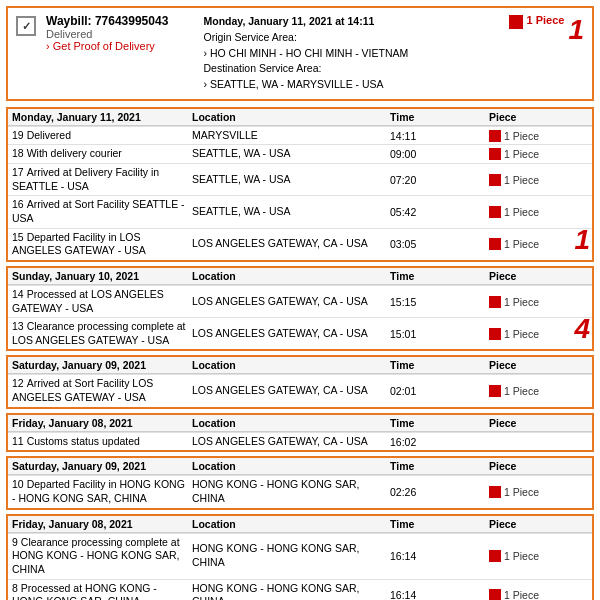 This screenshot has height=600, width=600. What do you see at coordinates (300, 466) in the screenshot?
I see `day-header: Saturday, January 09, 2021 Location Time…` at bounding box center [300, 466].